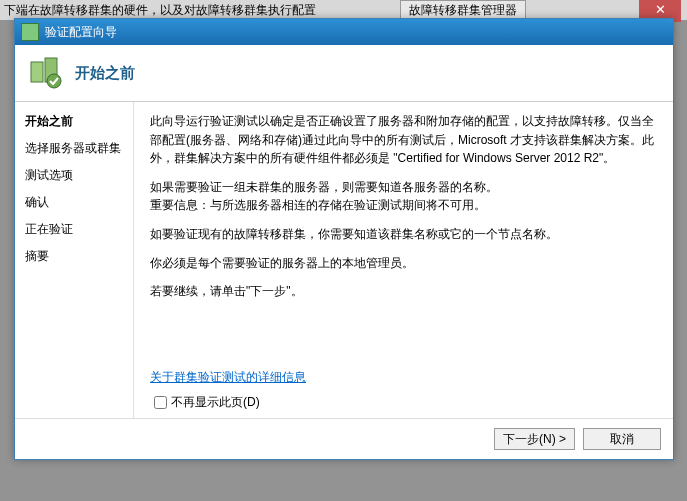 This screenshot has height=501, width=687. What do you see at coordinates (46, 73) in the screenshot?
I see `validation-icon` at bounding box center [46, 73].